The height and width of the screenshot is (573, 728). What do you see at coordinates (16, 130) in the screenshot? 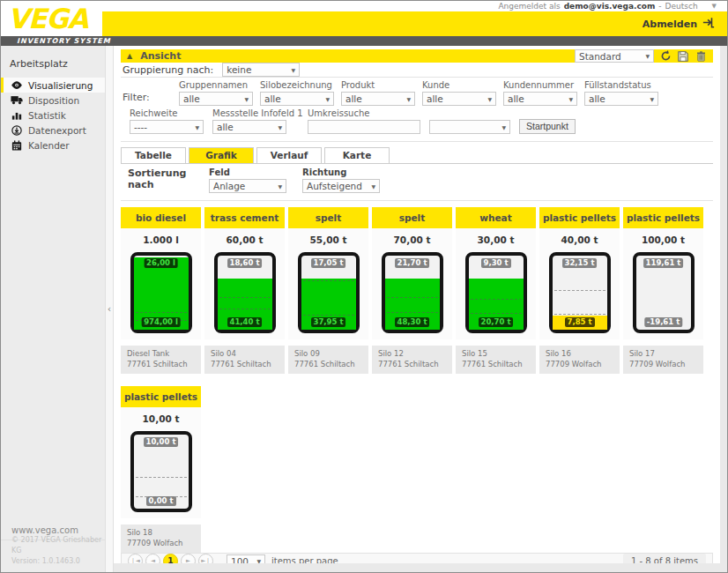
I see `download-icon` at bounding box center [16, 130].